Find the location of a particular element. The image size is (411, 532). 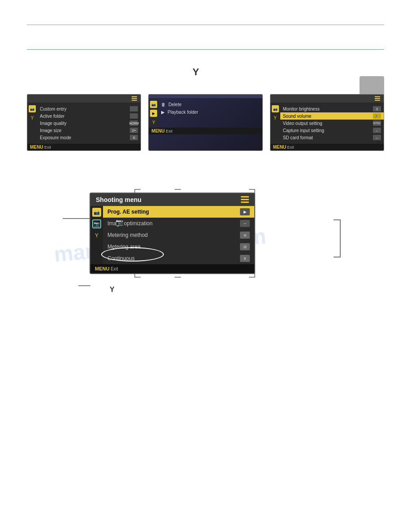

large-sidebar: 📷 📷 Y is located at coordinates (97, 235).